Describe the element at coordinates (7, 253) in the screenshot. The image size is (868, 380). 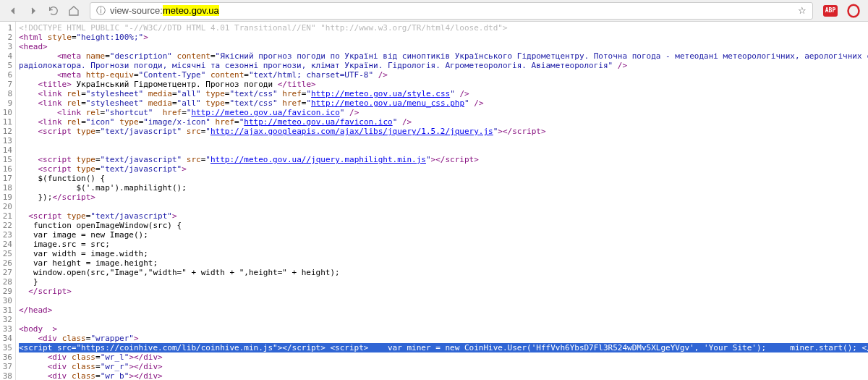
I see `line-number: 25` at that location.